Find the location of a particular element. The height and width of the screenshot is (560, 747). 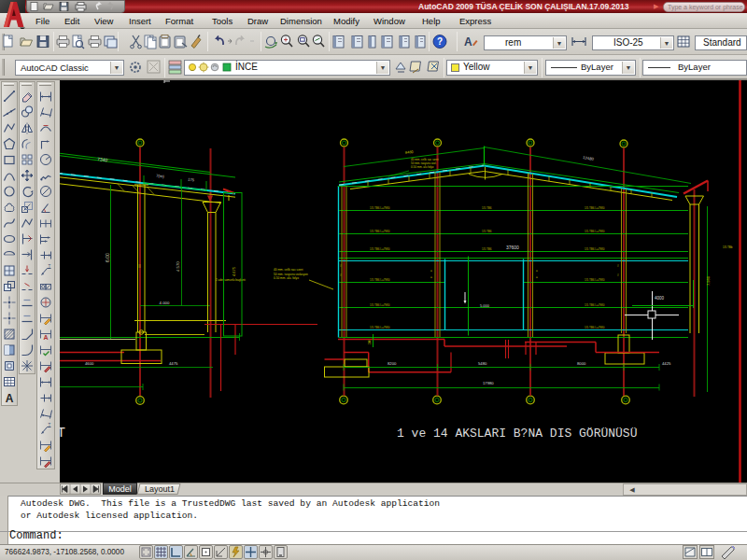

svg-text: 7(m) is located at coordinates (161, 176).